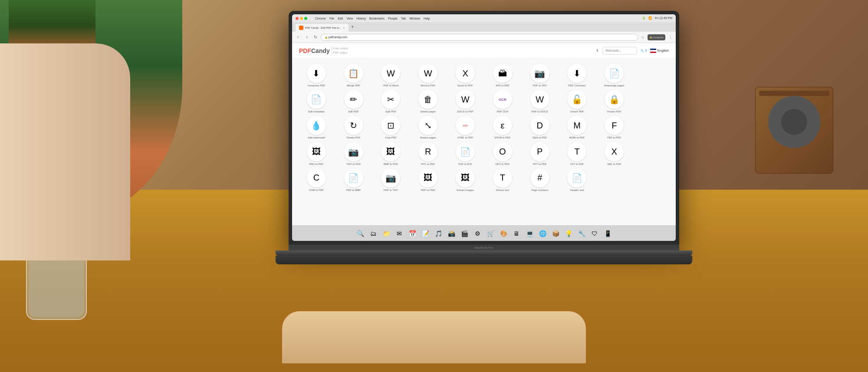 The width and height of the screenshot is (868, 372). Describe the element at coordinates (352, 27) in the screenshot. I see `new-tab-button: +` at that location.